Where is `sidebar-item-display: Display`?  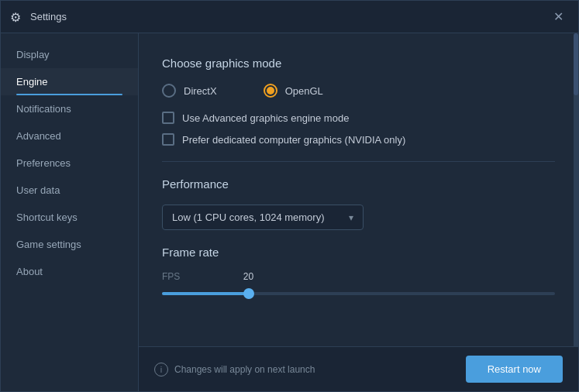
sidebar-item-display: Display is located at coordinates (70, 54).